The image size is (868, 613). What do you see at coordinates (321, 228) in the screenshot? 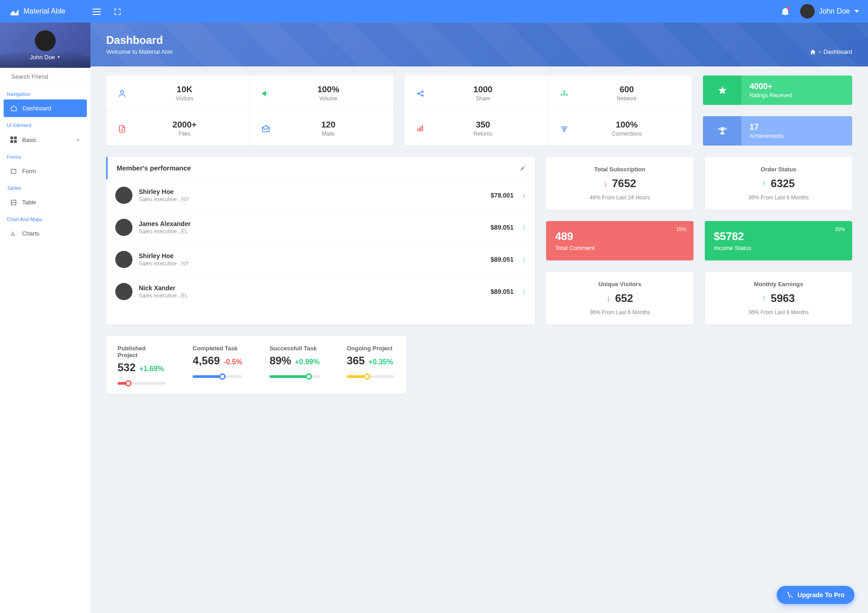
I see `performance-row: James AlexanderSales executive , EL$89.0…` at bounding box center [321, 228].